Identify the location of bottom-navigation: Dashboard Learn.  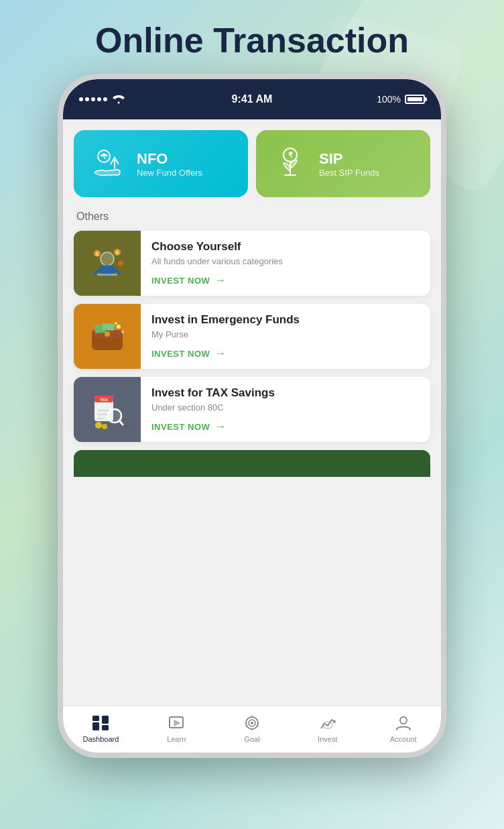
(252, 729).